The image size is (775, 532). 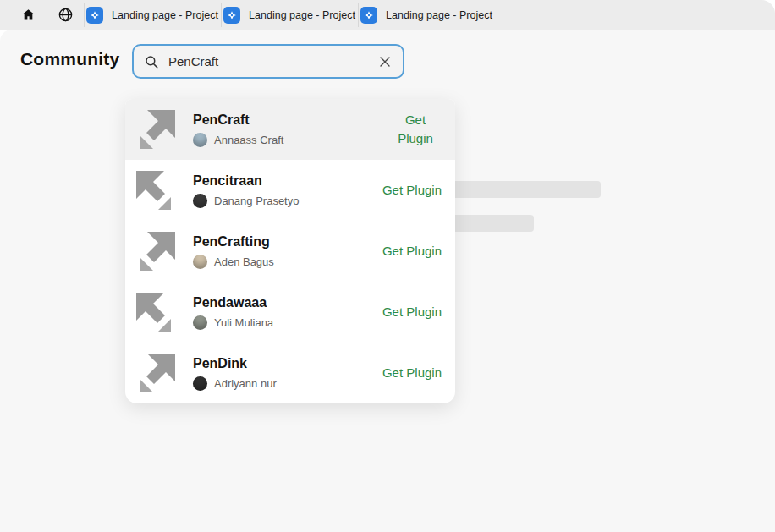 What do you see at coordinates (65, 15) in the screenshot?
I see `tab-browse-community` at bounding box center [65, 15].